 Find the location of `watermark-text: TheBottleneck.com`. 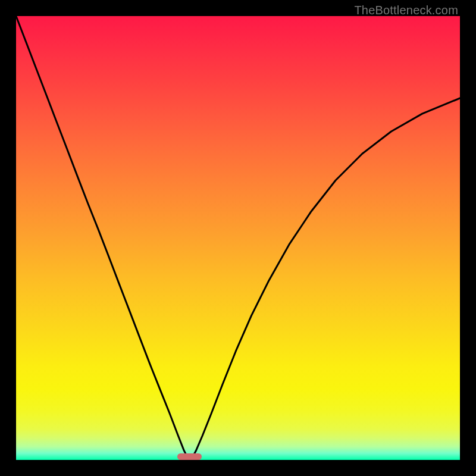

watermark-text: TheBottleneck.com is located at coordinates (406, 11).